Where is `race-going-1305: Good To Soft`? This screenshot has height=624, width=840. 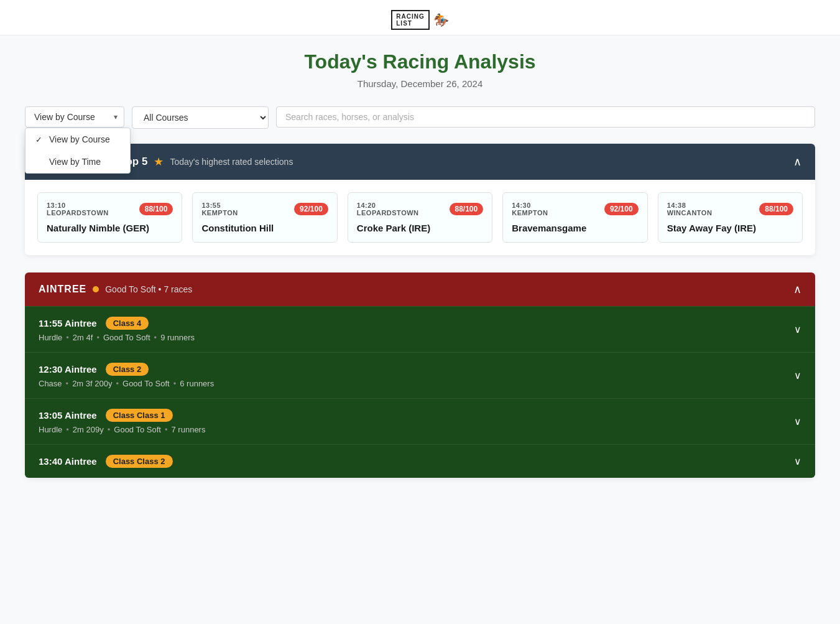 race-going-1305: Good To Soft is located at coordinates (137, 429).